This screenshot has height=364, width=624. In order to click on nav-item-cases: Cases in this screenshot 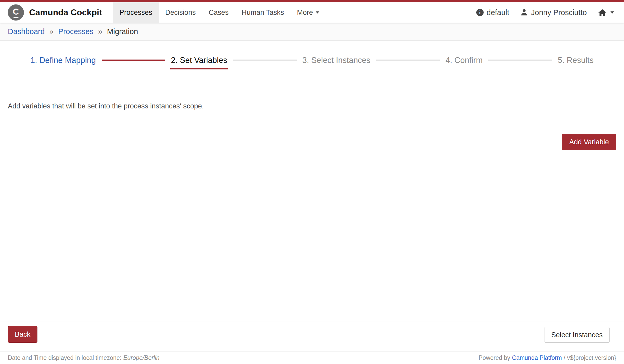, I will do `click(219, 12)`.